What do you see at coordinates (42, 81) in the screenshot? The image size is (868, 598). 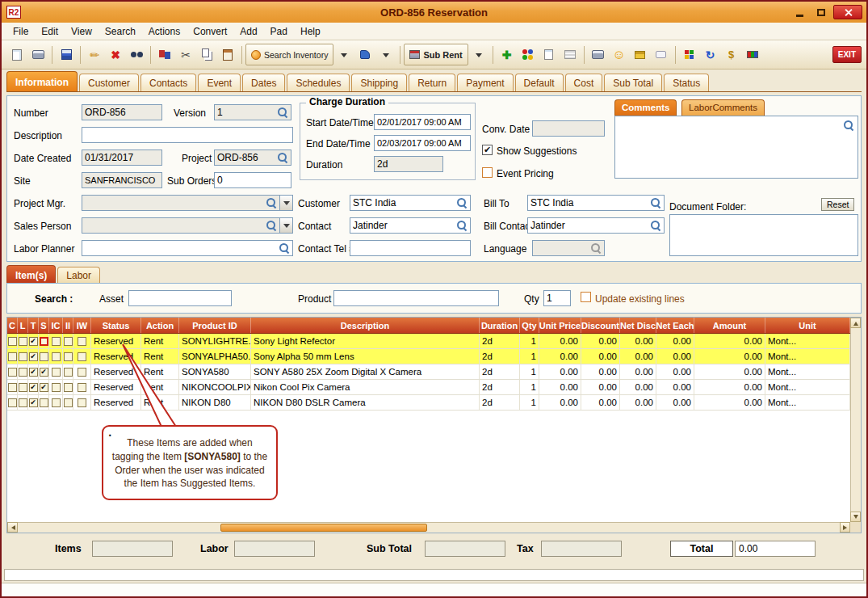 I see `tab-information: Information` at bounding box center [42, 81].